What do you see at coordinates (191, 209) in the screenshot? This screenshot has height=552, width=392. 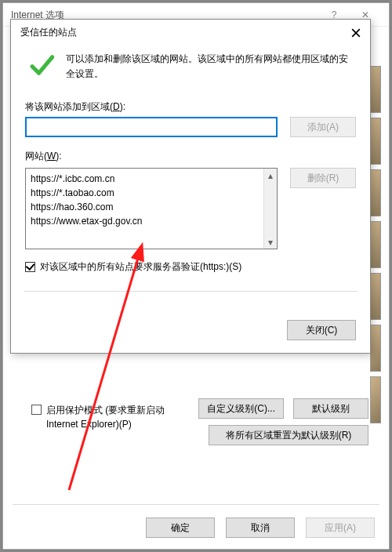 I see `site-list-row: https://*.icbc.com.cn https://*.taobao.c…` at bounding box center [191, 209].